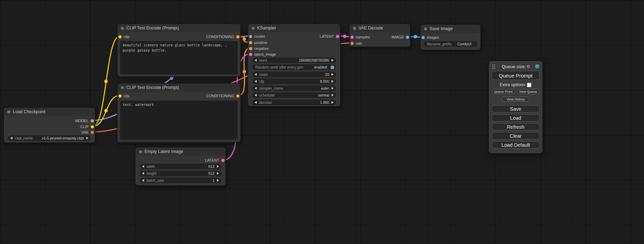 Image resolution: width=644 pixels, height=244 pixels. What do you see at coordinates (515, 109) in the screenshot?
I see `save-button: Save` at bounding box center [515, 109].